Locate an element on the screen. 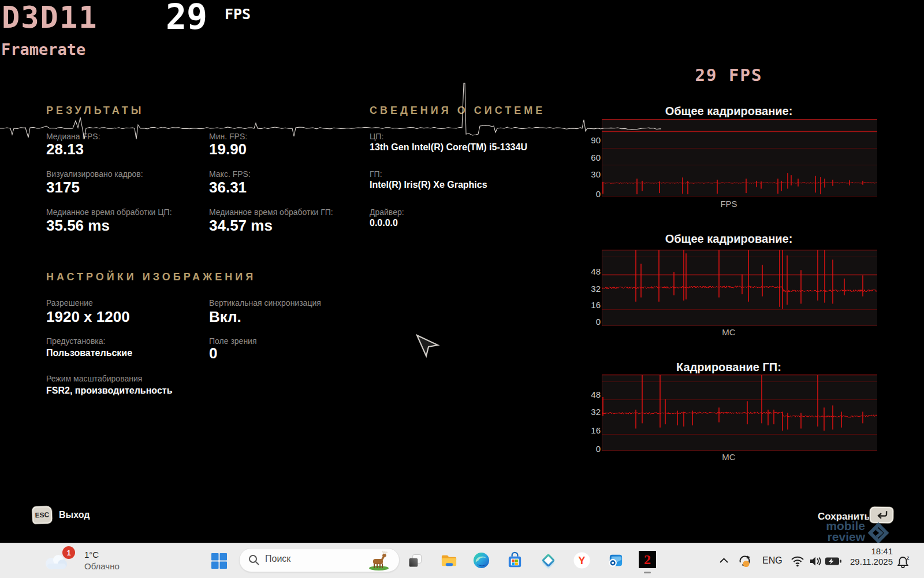  task-view-icon is located at coordinates (415, 561).